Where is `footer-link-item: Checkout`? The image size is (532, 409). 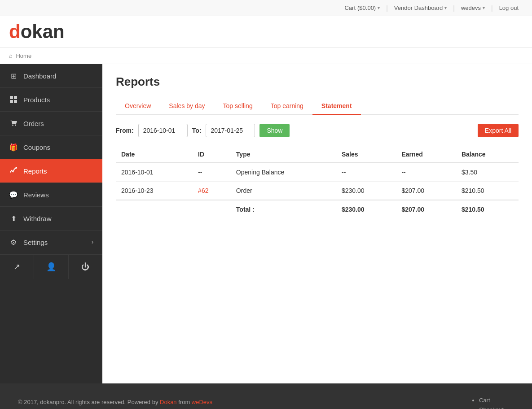
footer-link-item: Checkout is located at coordinates (497, 408).